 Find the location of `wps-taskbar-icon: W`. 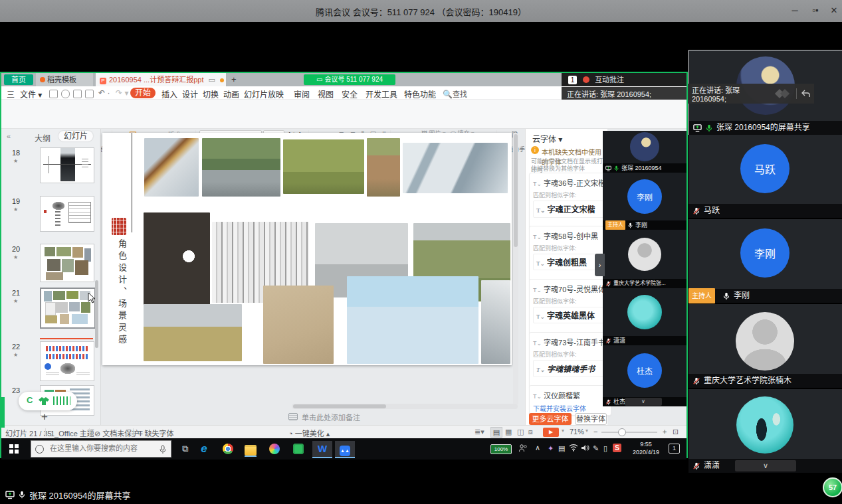

wps-taskbar-icon: W is located at coordinates (322, 450).